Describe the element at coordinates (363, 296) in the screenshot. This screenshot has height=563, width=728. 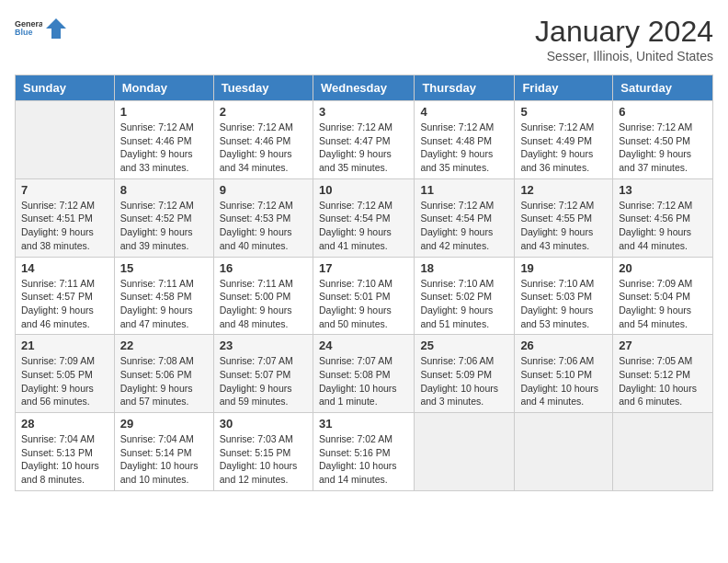
I see `calendar-cell: 17Sunrise: 7:10 AM Sunset: 5:01 PM Dayli…` at that location.